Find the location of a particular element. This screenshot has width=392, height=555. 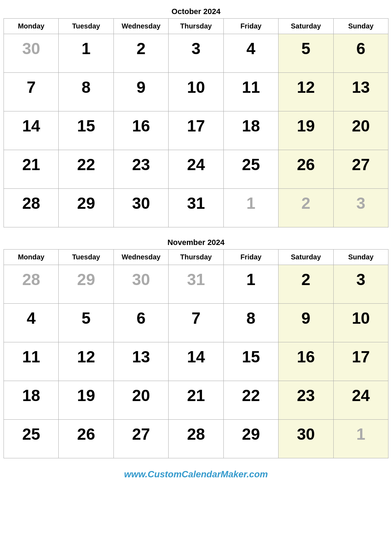

calendar-row: 78910111213 is located at coordinates (196, 92).